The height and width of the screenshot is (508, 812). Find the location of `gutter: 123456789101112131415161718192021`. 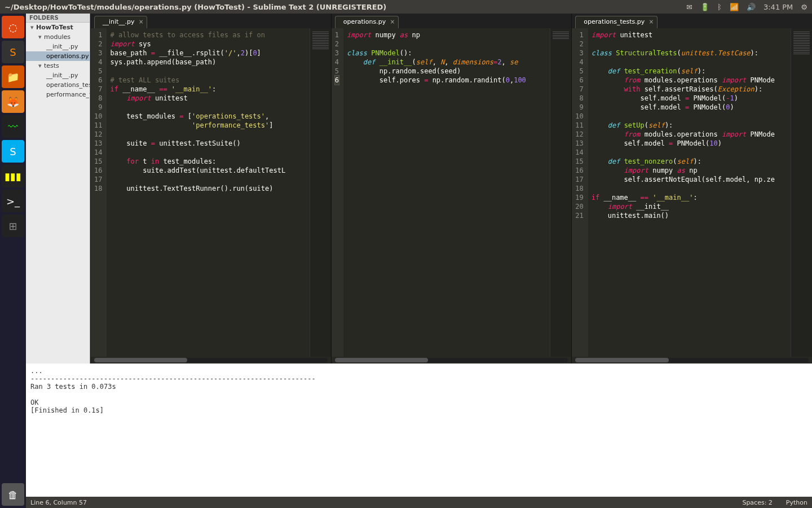

gutter: 123456789101112131415161718192021 is located at coordinates (580, 192).